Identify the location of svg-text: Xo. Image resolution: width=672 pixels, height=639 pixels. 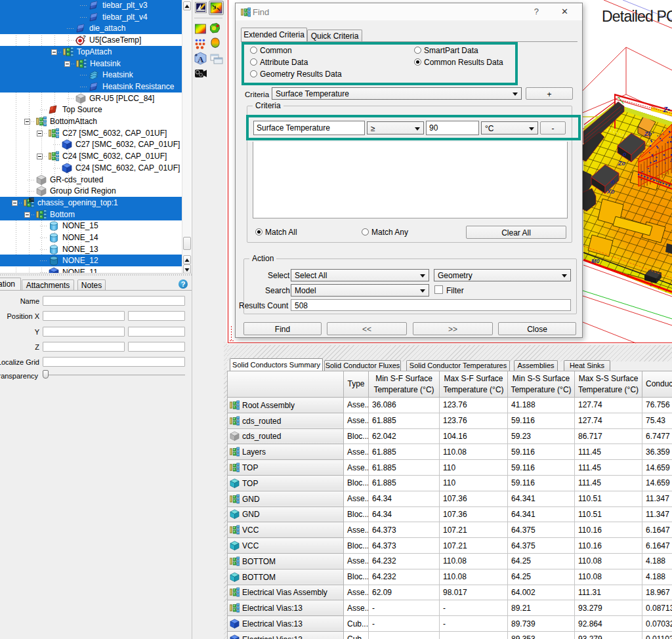
(610, 192).